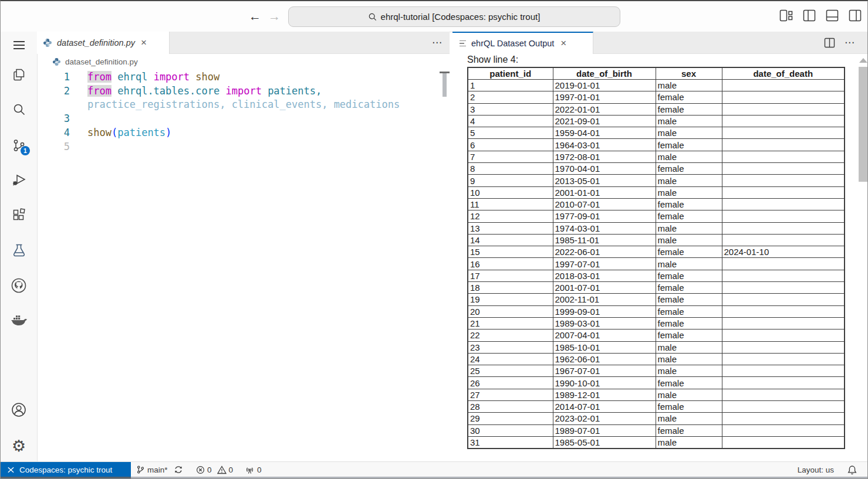 The image size is (868, 479). What do you see at coordinates (19, 110) in the screenshot?
I see `search-view-icon` at bounding box center [19, 110].